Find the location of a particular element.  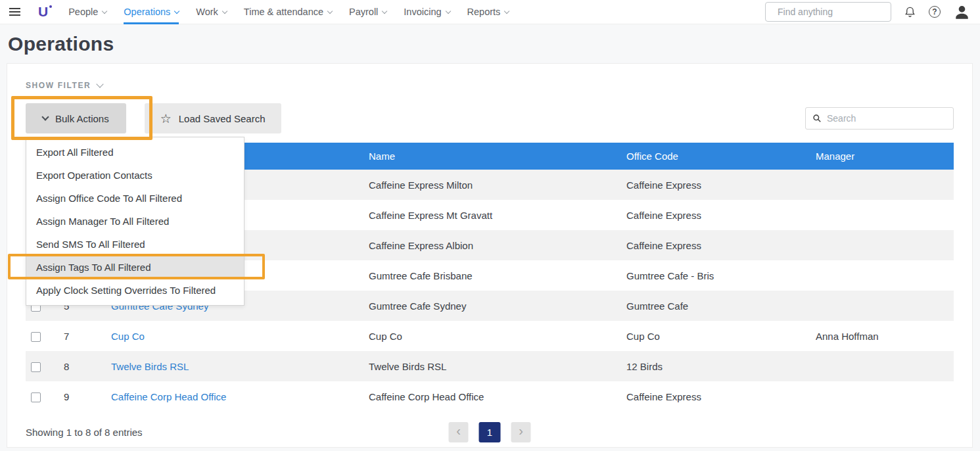

menu-item-apply-clock-setting-overrides: Apply Clock Setting Overrides To Filtere… is located at coordinates (135, 291).